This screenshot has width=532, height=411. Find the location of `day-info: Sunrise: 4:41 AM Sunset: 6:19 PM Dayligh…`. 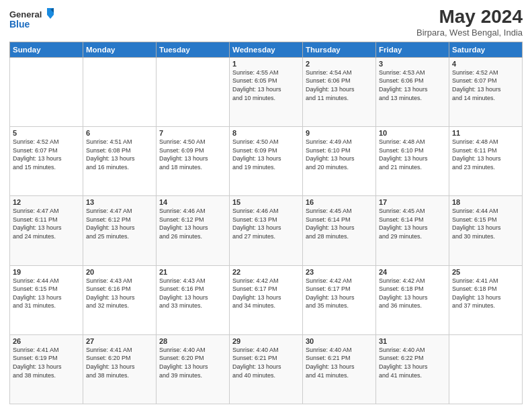

day-info: Sunrise: 4:41 AM Sunset: 6:19 PM Dayligh… is located at coordinates (46, 363).